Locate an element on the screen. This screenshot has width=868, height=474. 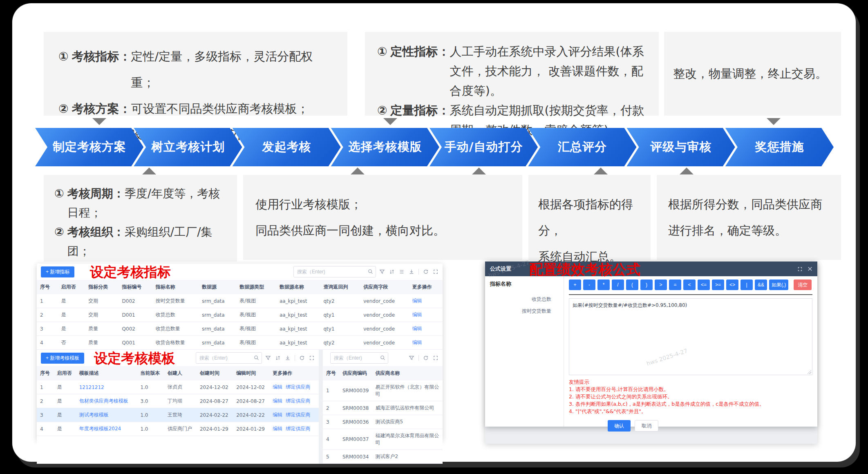
indicator-toolbar: + 新增指标 设定考核指标 is located at coordinates (239, 272).